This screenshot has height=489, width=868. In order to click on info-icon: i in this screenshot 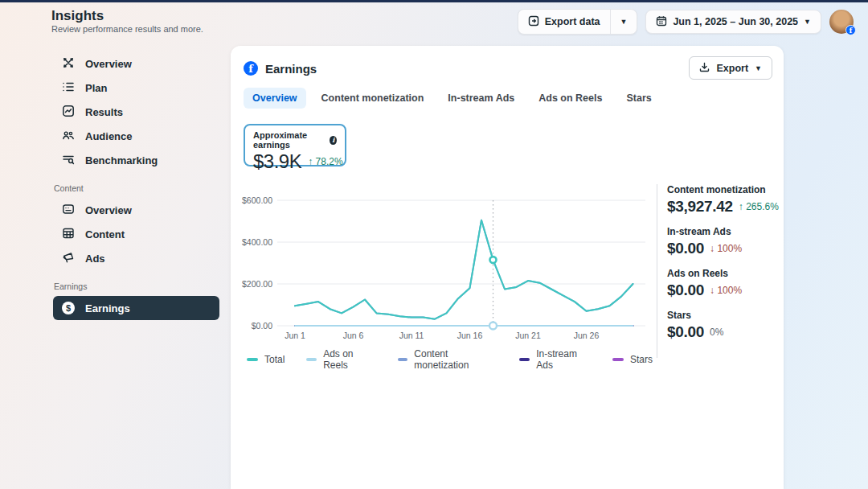, I will do `click(333, 140)`.